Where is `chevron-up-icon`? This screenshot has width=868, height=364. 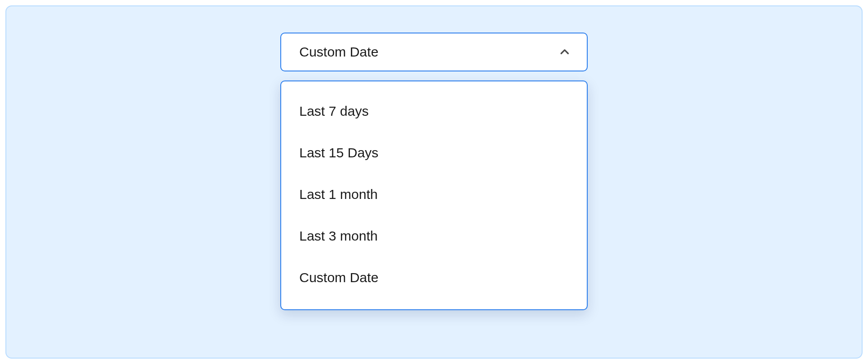
chevron-up-icon is located at coordinates (565, 52).